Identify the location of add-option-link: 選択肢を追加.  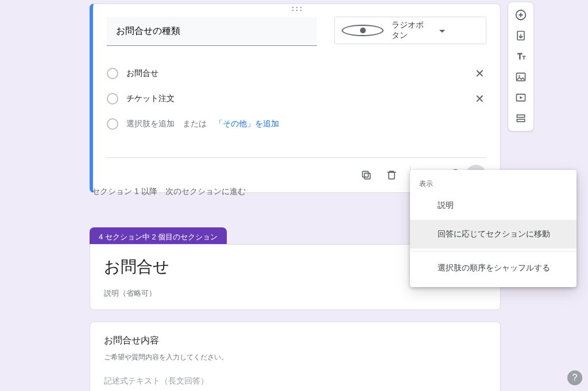
(150, 124).